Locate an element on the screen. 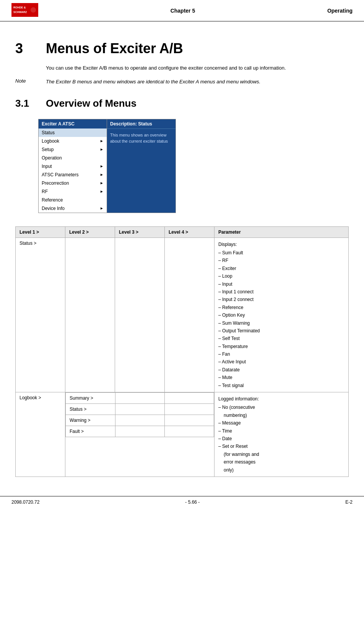  menu-item-precorrection: Precorrection ► is located at coordinates (73, 183).